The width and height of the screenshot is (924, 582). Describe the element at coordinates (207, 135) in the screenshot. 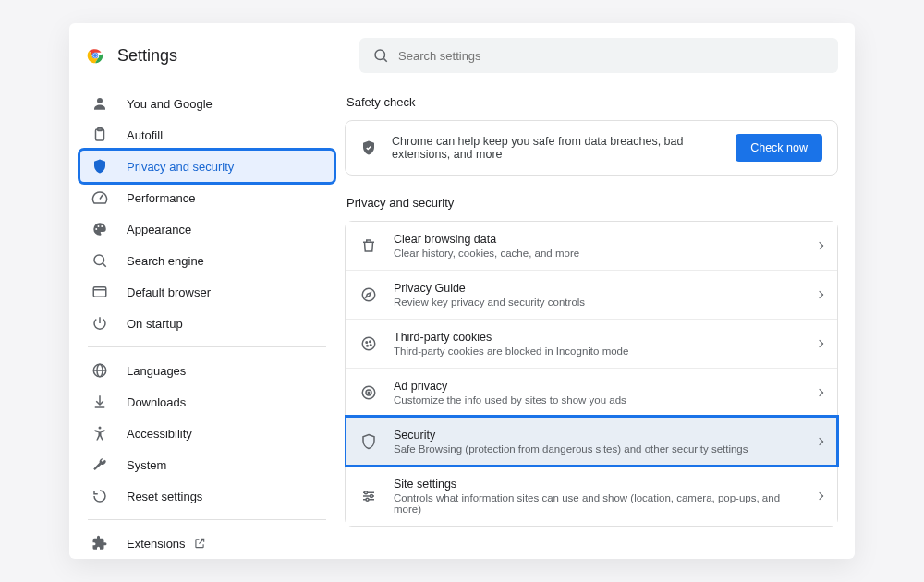

I see `sidebar-item-autofill: Autofill` at that location.